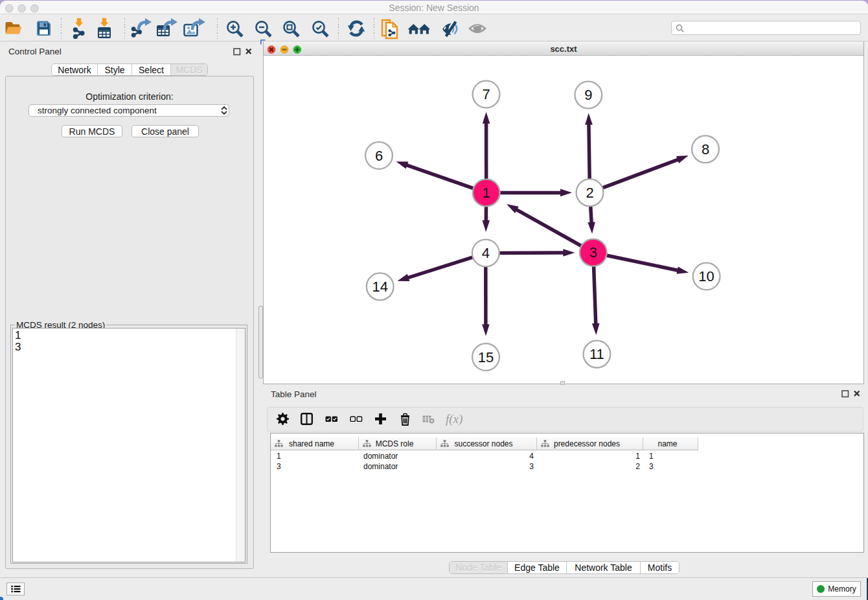  What do you see at coordinates (588, 95) in the screenshot?
I see `svg-text: 9` at bounding box center [588, 95].